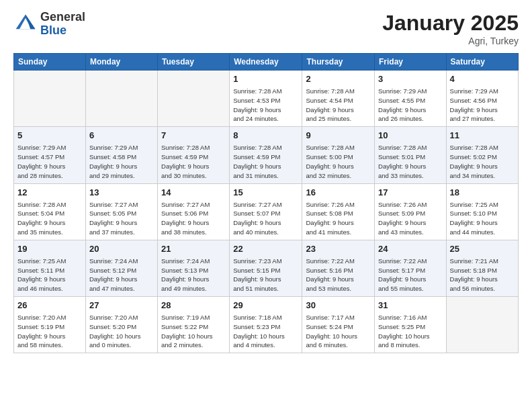 This screenshot has width=532, height=411. I want to click on day-number: 24, so click(410, 249).